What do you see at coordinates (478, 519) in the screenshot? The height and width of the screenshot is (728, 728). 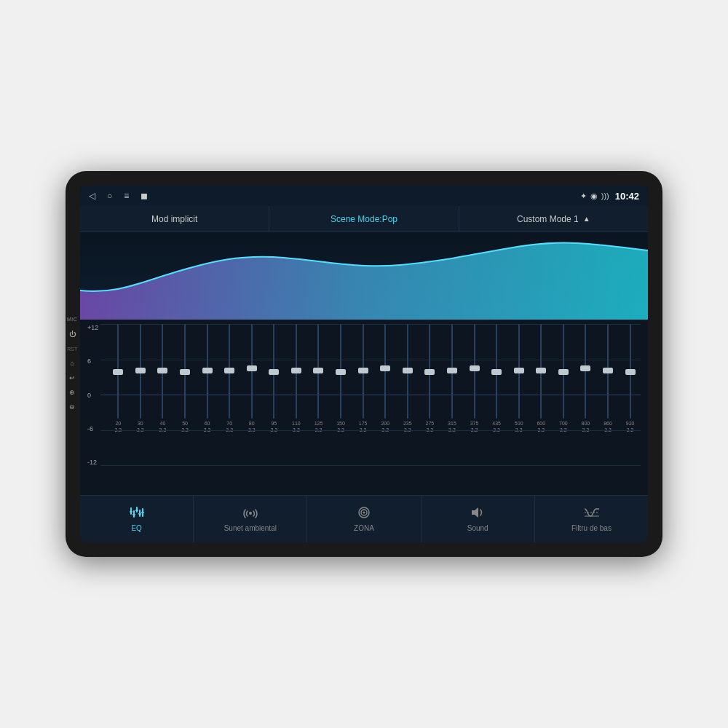 I see `nav-item-sound: Sound` at bounding box center [478, 519].